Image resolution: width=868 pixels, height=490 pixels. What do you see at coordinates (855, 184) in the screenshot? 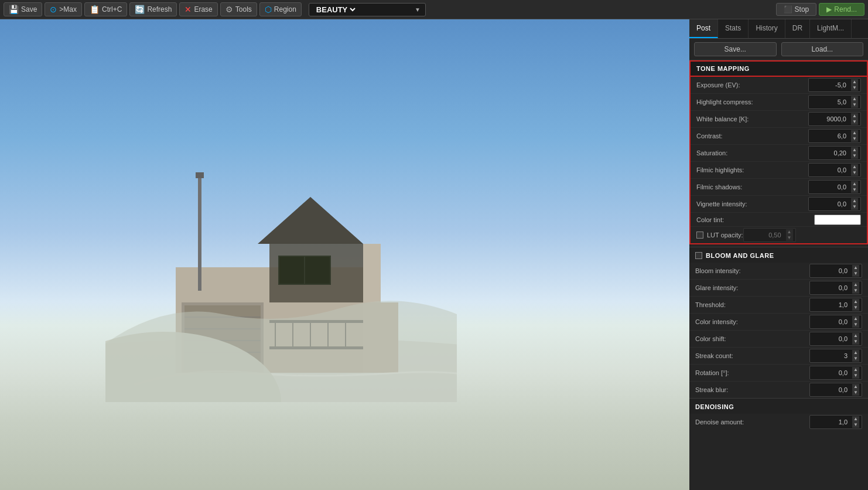
I see `filmic-shadows-up: ▲` at bounding box center [855, 184].